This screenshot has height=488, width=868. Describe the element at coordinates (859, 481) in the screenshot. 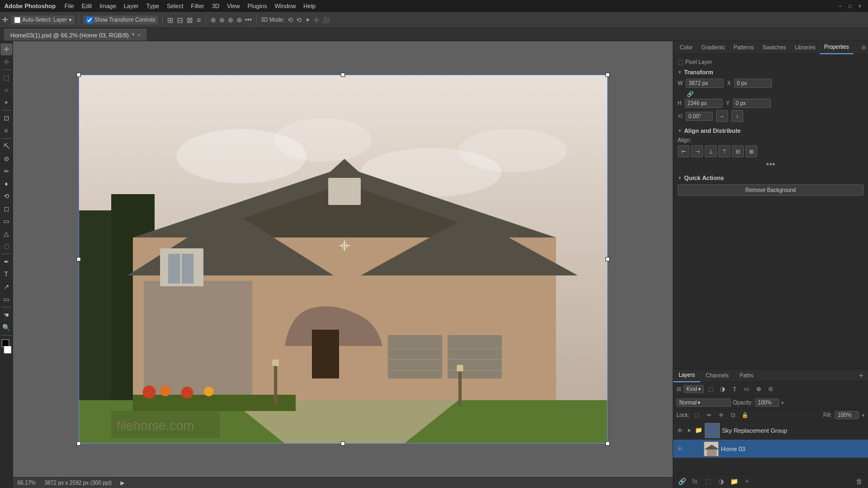

I see `delete-layer-icon: 🗑` at that location.